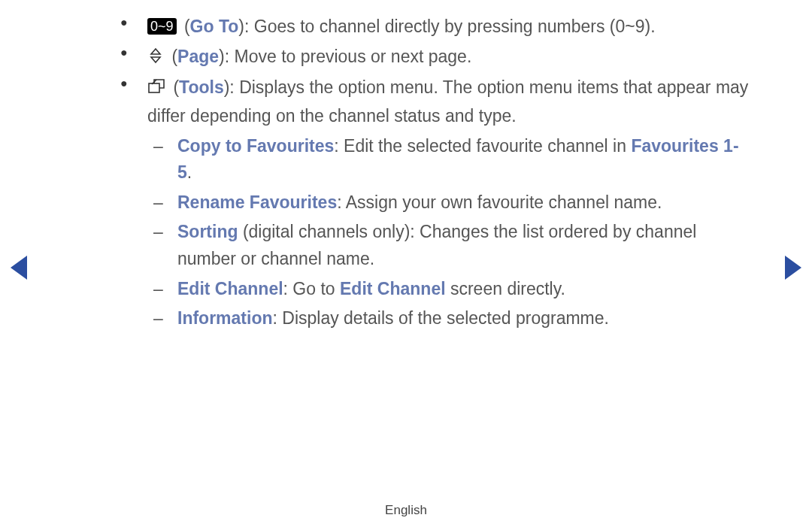 This screenshot has height=530, width=812. I want to click on edit-label: Edit Channel, so click(230, 289).